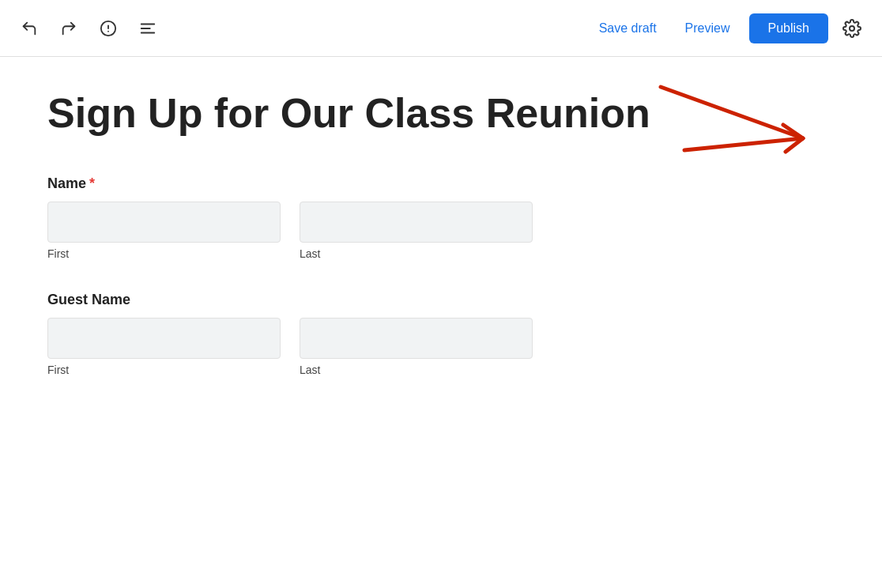 Image resolution: width=882 pixels, height=588 pixels. Describe the element at coordinates (164, 254) in the screenshot. I see `first-name-sublabel: First` at that location.